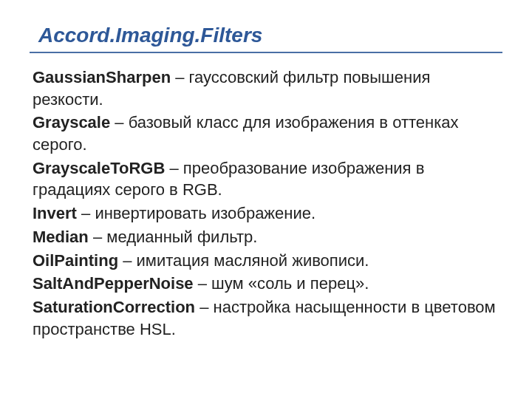  I want to click on list-item: SaturationCorrection – настройка насыщен…, so click(267, 318).